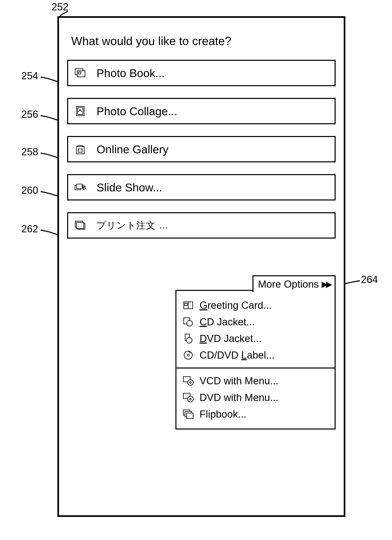  I want to click on photo-book-button: Photo Book..., so click(201, 73).